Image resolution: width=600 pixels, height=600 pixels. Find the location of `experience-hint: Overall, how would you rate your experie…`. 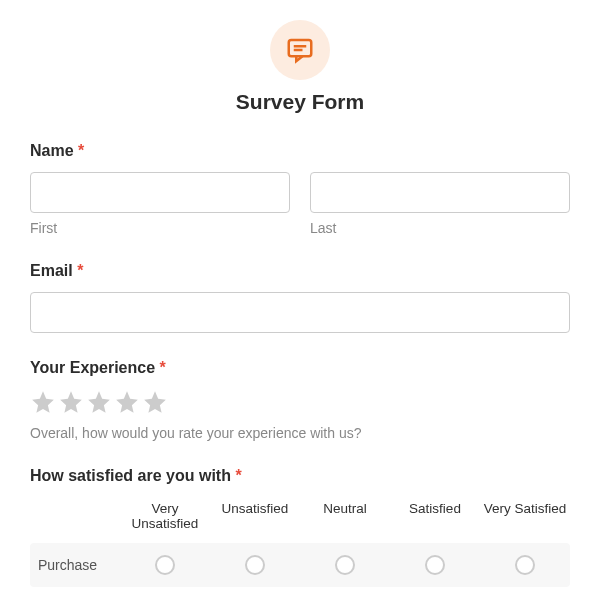

experience-hint: Overall, how would you rate your experie… is located at coordinates (300, 433).